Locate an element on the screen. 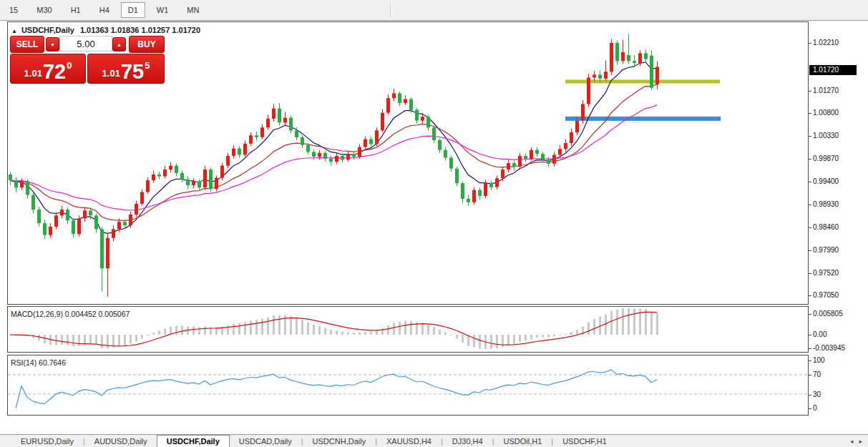 This screenshot has width=868, height=447. buy-price-pipette: 5 is located at coordinates (147, 66).